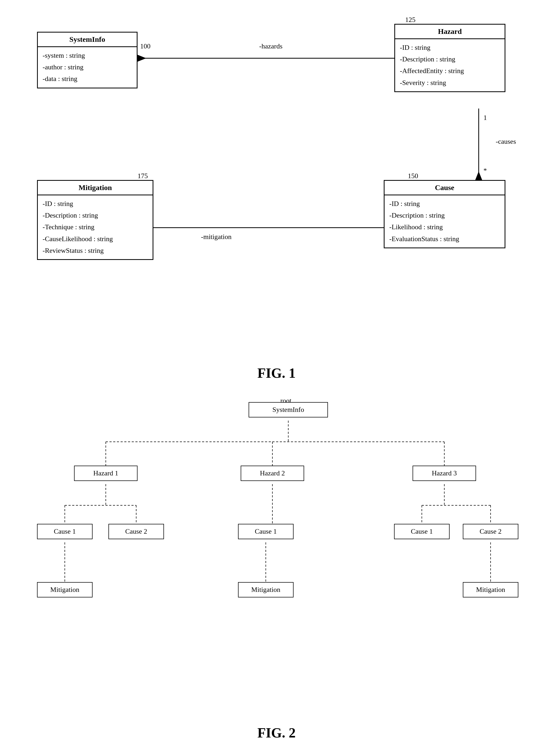 Image resolution: width=553 pixels, height=756 pixels. Describe the element at coordinates (450, 65) in the screenshot. I see `hazard-body: -ID : string -Description : string -Affe…` at that location.